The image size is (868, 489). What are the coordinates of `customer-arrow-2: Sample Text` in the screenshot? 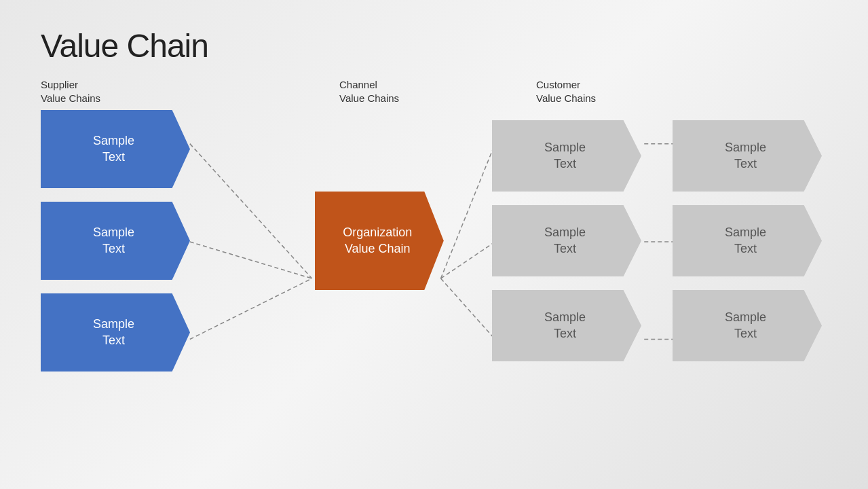 It's located at (747, 240).